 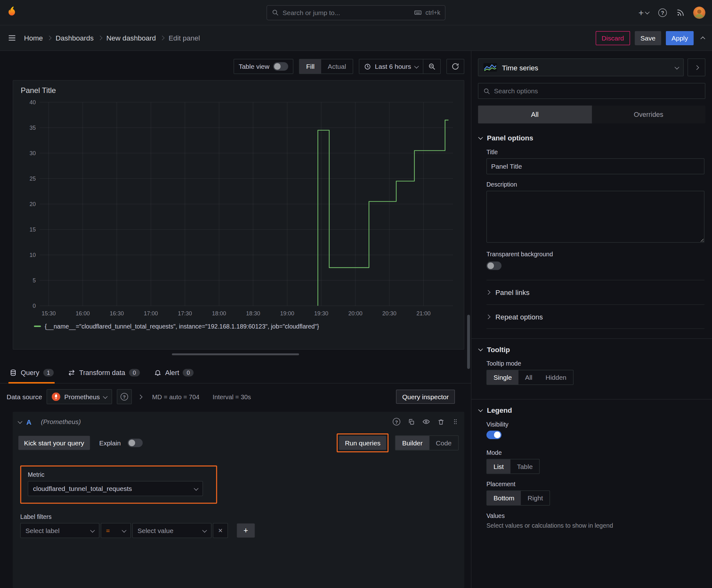 What do you see at coordinates (592, 350) in the screenshot?
I see `tooltip-header: Tooltip` at bounding box center [592, 350].